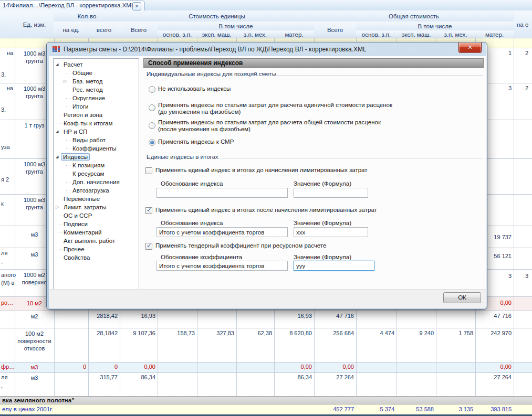  What do you see at coordinates (254, 333) in the screenshot?
I see `cell-unit-cost-zpmeh: 62,38` at bounding box center [254, 333].